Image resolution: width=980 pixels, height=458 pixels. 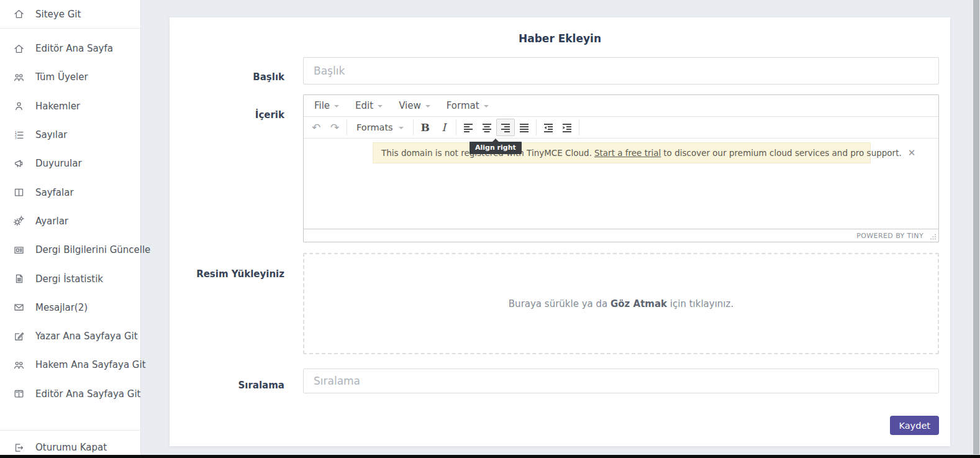 I want to click on italic-button: I, so click(x=444, y=127).